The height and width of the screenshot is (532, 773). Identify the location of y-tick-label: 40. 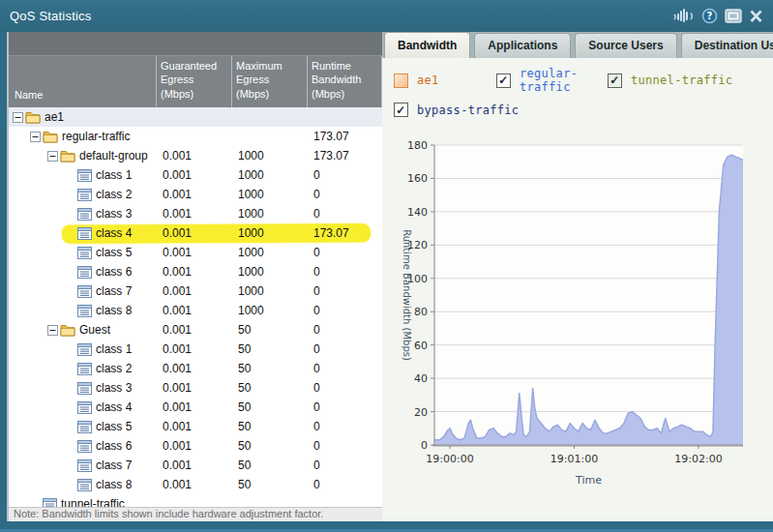
(421, 379).